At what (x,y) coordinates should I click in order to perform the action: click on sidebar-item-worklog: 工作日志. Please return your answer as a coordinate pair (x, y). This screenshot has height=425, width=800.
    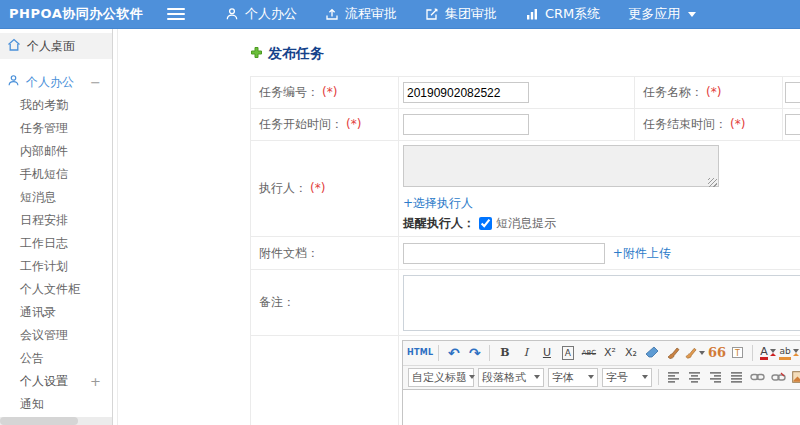
    Looking at the image, I should click on (56, 244).